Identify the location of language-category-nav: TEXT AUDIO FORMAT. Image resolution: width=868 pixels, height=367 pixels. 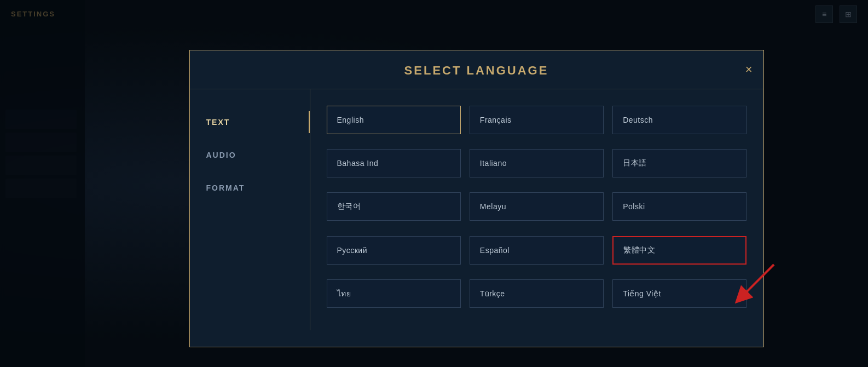
(250, 210).